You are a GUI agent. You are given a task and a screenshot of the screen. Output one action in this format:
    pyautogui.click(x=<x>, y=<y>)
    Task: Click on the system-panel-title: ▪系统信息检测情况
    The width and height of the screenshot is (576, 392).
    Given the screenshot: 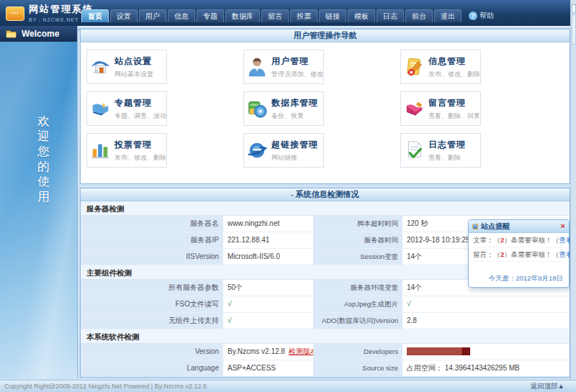 What is the action you would take?
    pyautogui.click(x=325, y=195)
    